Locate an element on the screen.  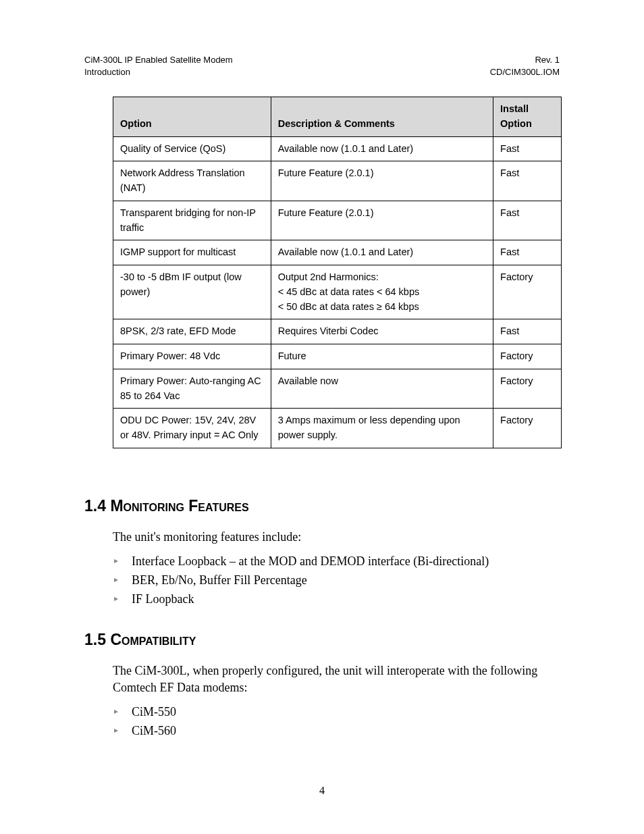
table-row: ODU DC Power: 15V, 24V, 28V or 48V. Prim… is located at coordinates (338, 428).